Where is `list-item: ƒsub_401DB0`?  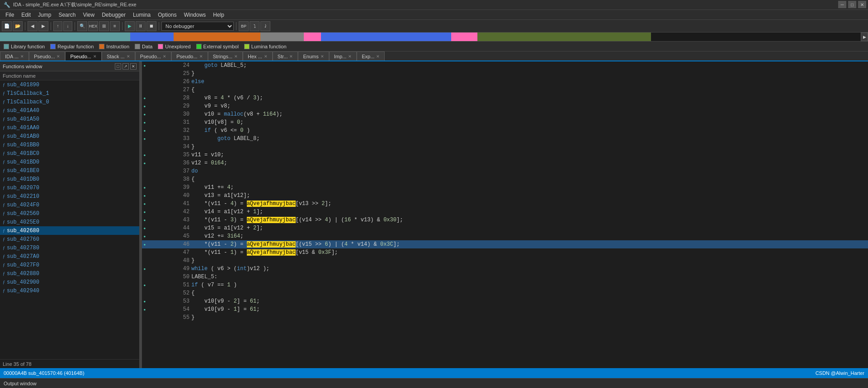
list-item: ƒsub_401DB0 is located at coordinates (70, 179).